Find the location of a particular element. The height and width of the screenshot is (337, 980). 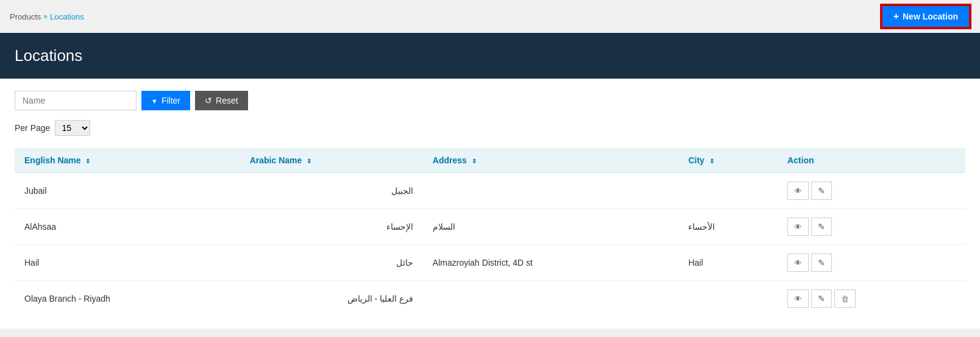

delete-icon is located at coordinates (845, 299).